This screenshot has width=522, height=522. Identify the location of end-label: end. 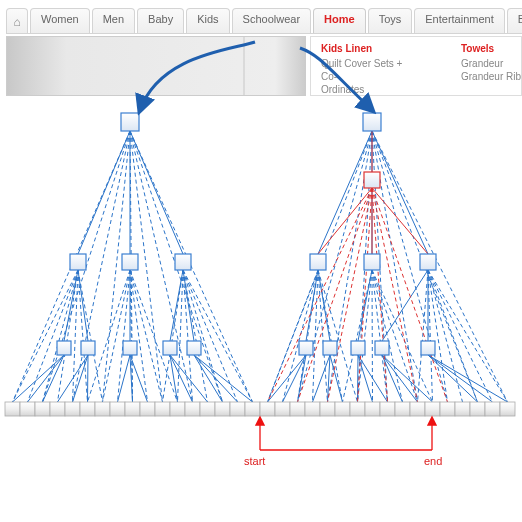
(433, 461).